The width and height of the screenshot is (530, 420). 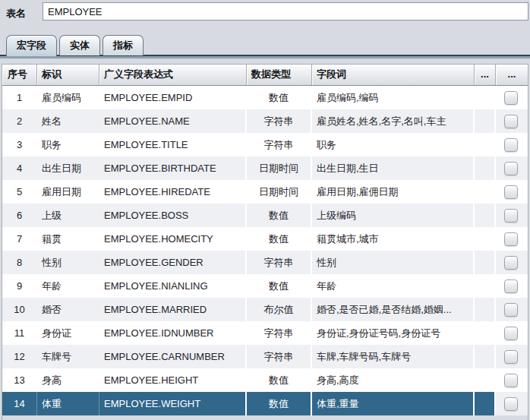 What do you see at coordinates (265, 191) in the screenshot?
I see `table-row: 5 雇用日期 EMPLOYEE.HIREDATE 日期时间 雇用日期,雇佣日期` at bounding box center [265, 191].